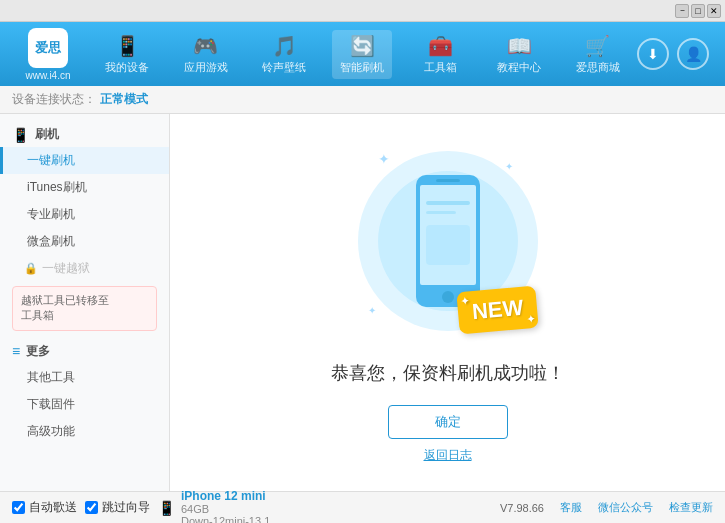 The image size is (725, 523). What do you see at coordinates (362, 46) in the screenshot?
I see `smart-shop-icon: 🔄` at bounding box center [362, 46].